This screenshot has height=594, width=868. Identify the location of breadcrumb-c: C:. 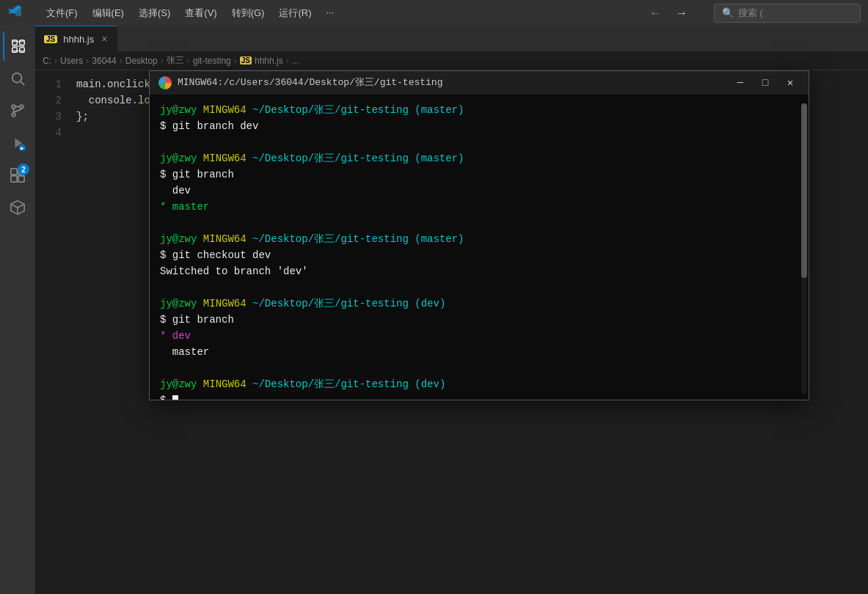
(47, 61).